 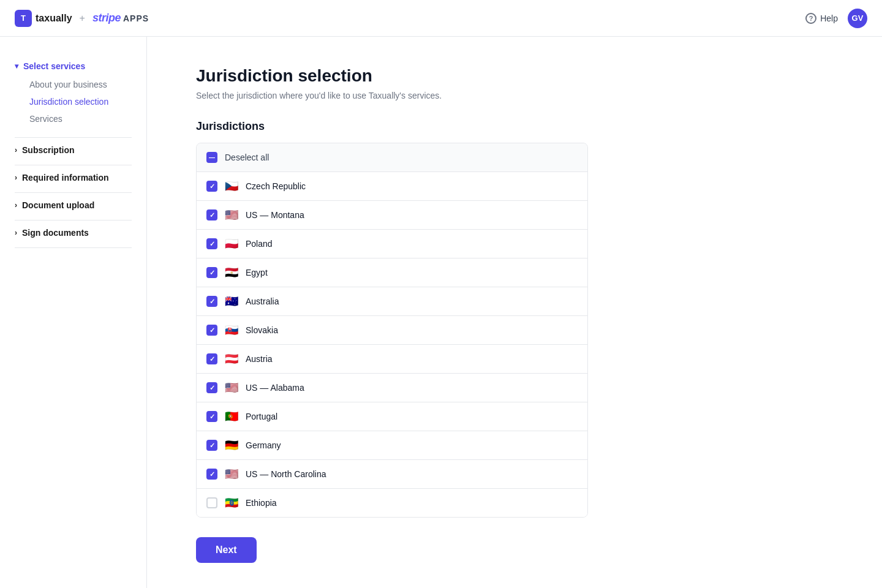 What do you see at coordinates (48, 150) in the screenshot?
I see `sidebar-label-subscription: Subscription` at bounding box center [48, 150].